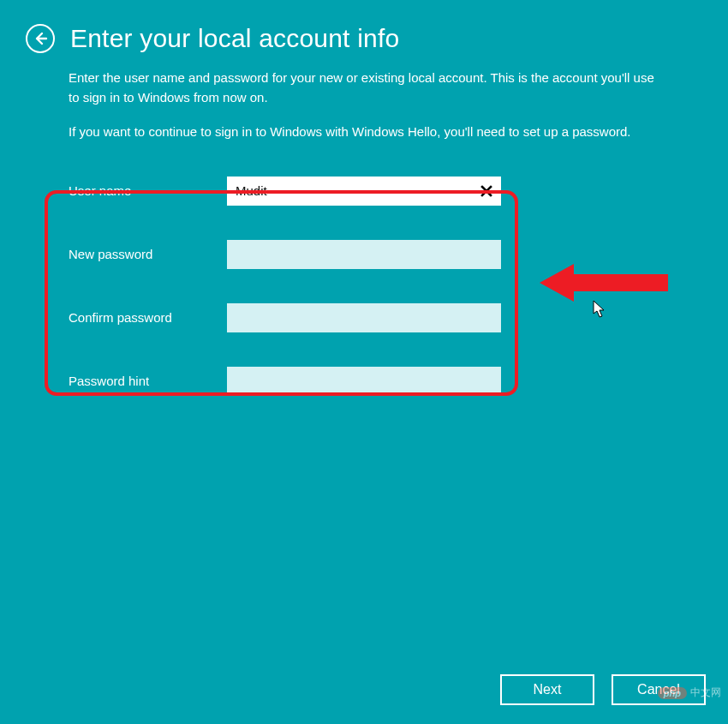  Describe the element at coordinates (147, 254) in the screenshot. I see `new-password-label: New password` at that location.